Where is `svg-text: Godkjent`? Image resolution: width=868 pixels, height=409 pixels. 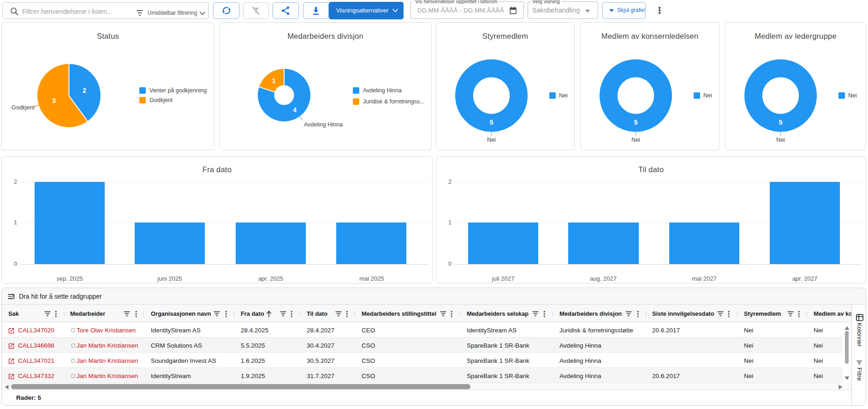
svg-text: Godkjent is located at coordinates (23, 108).